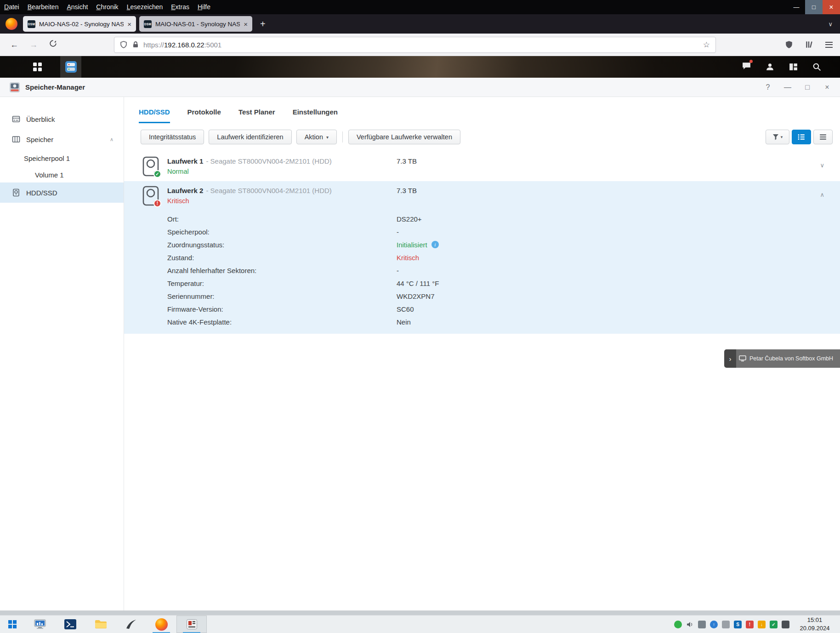 This screenshot has width=840, height=633. Describe the element at coordinates (482, 166) in the screenshot. I see `drive-row-laufwerk-1: ✓ Laufwerk 1- Seagate ST8000VN004-2M2101…` at that location.